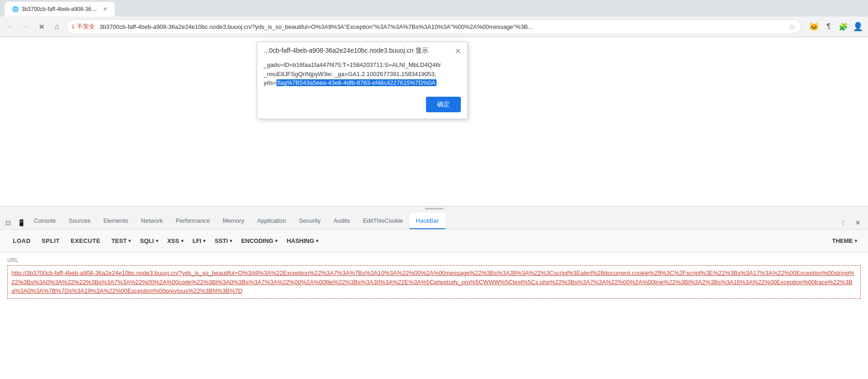 The width and height of the screenshot is (868, 379). I want to click on hashing-arrow-icon: ▾, so click(317, 241).